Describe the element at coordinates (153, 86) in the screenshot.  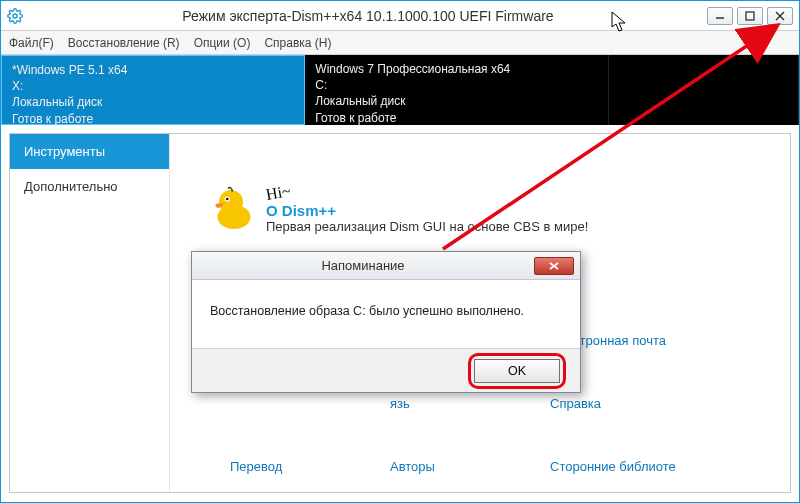
I see `image-line: X:` at that location.